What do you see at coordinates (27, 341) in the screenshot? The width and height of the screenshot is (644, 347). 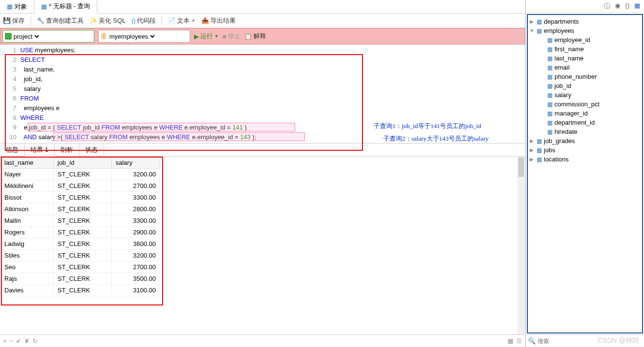 I see `cancel-icon: ✘` at bounding box center [27, 341].